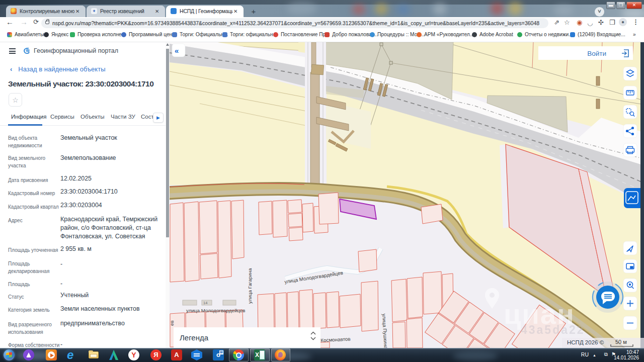  What do you see at coordinates (194, 338) in the screenshot?
I see `svg-text: Легенда` at bounding box center [194, 338].